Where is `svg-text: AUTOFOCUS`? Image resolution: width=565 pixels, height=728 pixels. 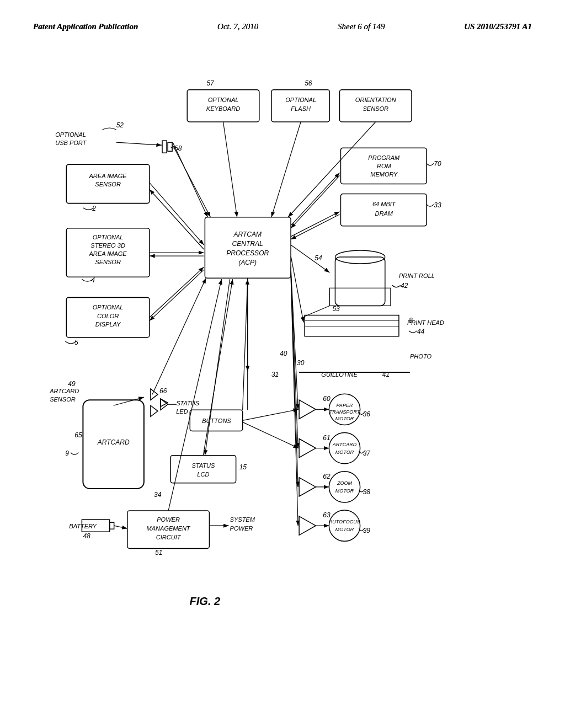
svg-text: AUTOFOCUS is located at coordinates (344, 522).